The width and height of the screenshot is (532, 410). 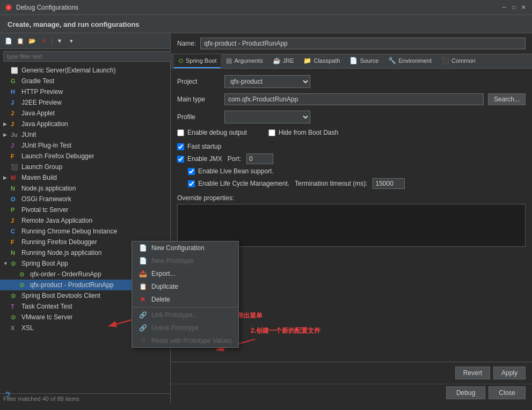 What do you see at coordinates (523, 8) in the screenshot?
I see `close-btn: ✕` at bounding box center [523, 8].